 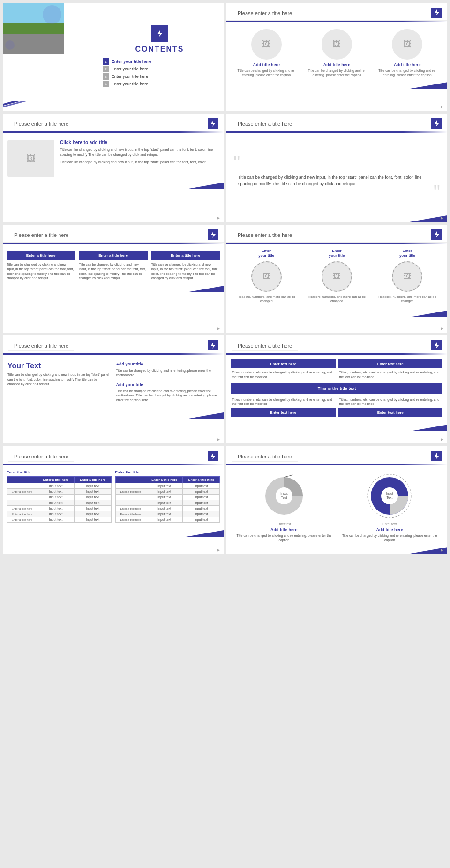 What do you see at coordinates (428, 85) in the screenshot?
I see `bottom-deco-right` at bounding box center [428, 85].